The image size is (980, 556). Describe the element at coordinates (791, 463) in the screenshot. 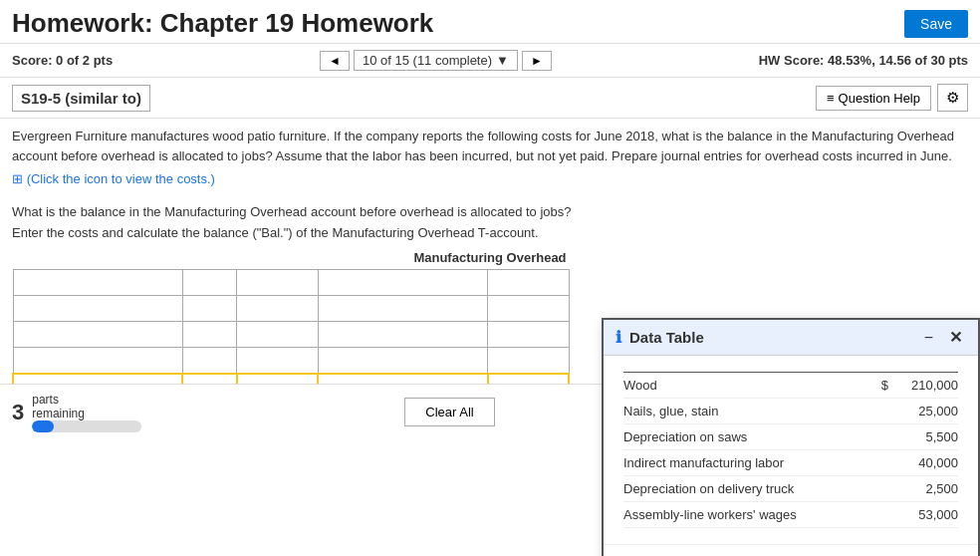

I see `data-table-row: Indirect manufacturing labor 40,000` at that location.